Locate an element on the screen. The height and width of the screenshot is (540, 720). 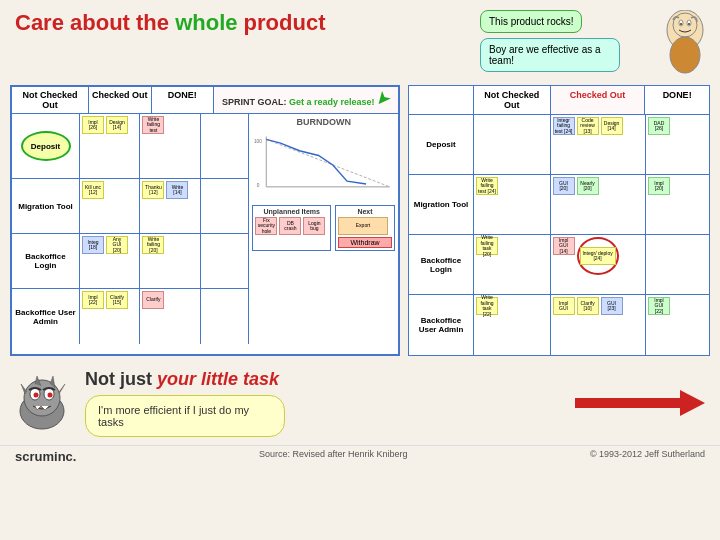
unplanned-box: Unplanned Items Fix security hole DB cra… is located at coordinates (292, 228).